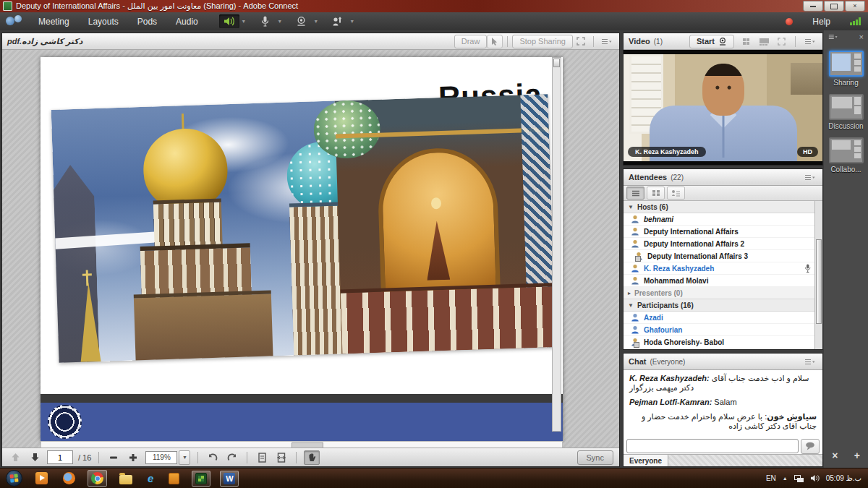 The image size is (868, 488). What do you see at coordinates (471, 42) in the screenshot?
I see `draw-button: Draw` at bounding box center [471, 42].